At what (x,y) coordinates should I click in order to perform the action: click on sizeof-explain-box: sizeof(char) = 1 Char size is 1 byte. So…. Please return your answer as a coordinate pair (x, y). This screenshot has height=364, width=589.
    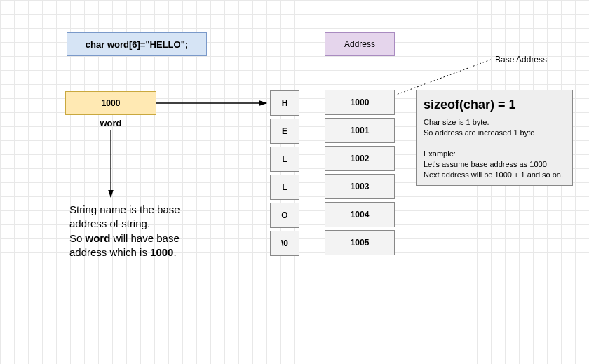
    Looking at the image, I should click on (494, 137).